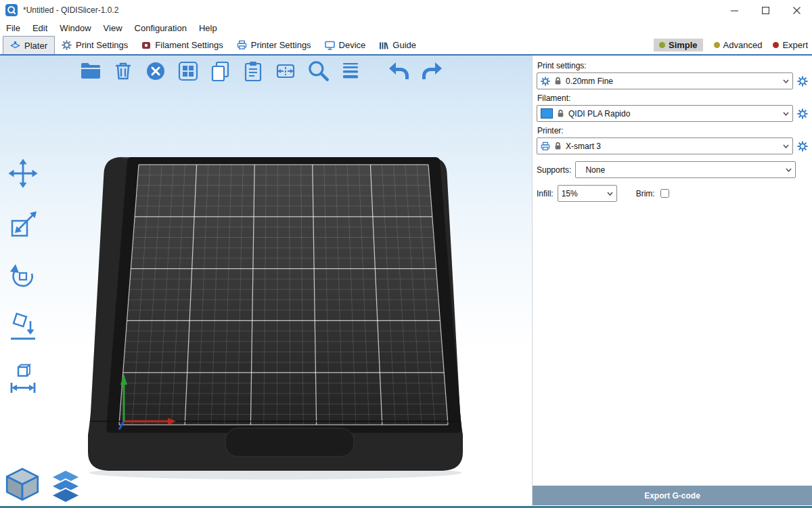 This screenshot has height=508, width=812. What do you see at coordinates (23, 225) in the screenshot?
I see `scale-icon` at bounding box center [23, 225].